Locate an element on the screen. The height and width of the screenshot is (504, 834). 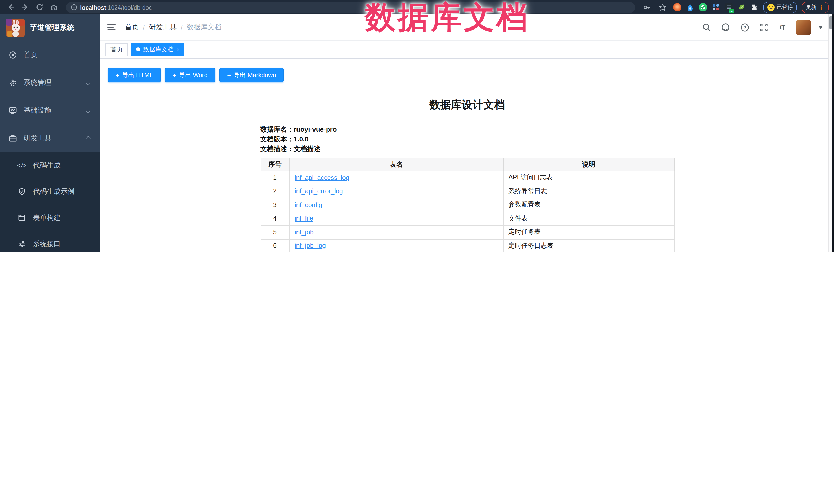
row-index: 6 is located at coordinates (275, 246).